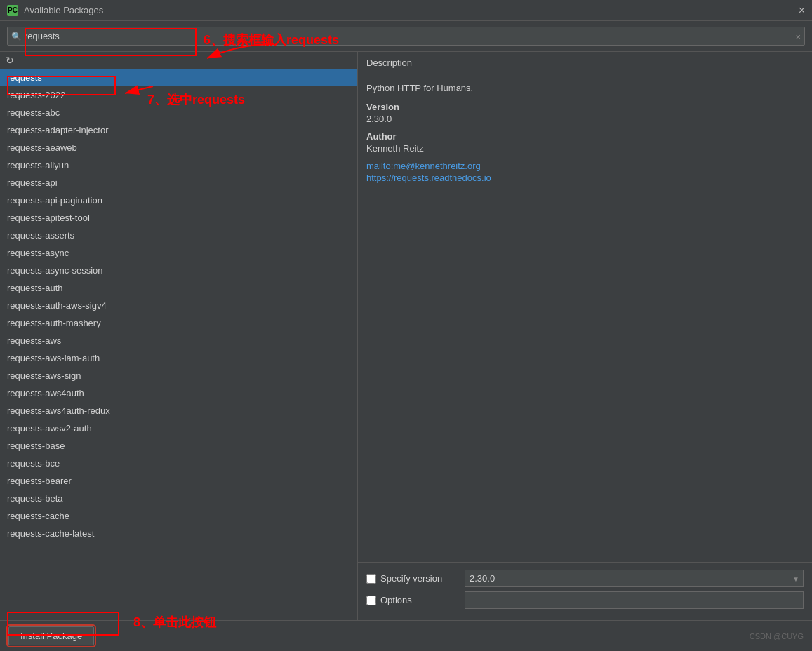 The height and width of the screenshot is (651, 812). What do you see at coordinates (585, 136) in the screenshot?
I see `author-label: Author` at bounding box center [585, 136].